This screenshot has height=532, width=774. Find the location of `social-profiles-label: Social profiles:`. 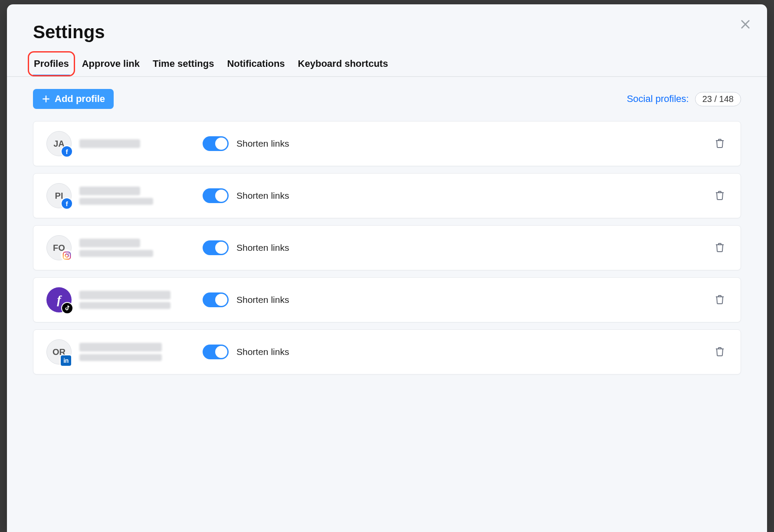

social-profiles-label: Social profiles: is located at coordinates (658, 99).